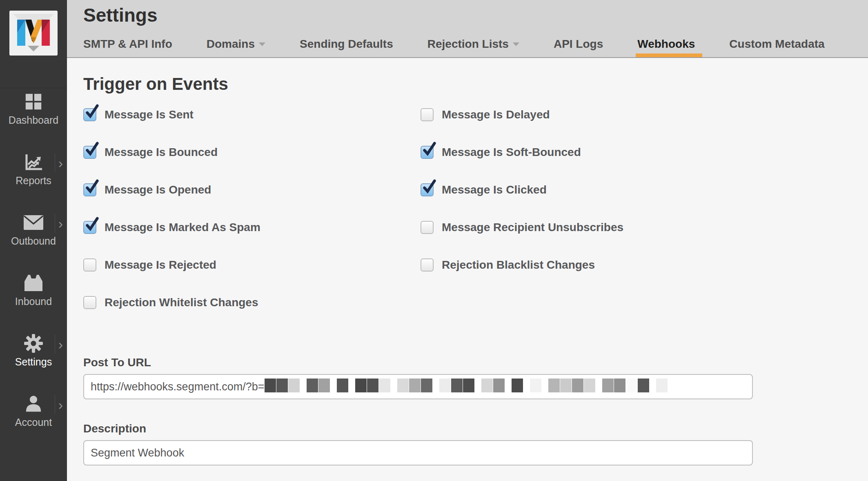  Describe the element at coordinates (496, 115) in the screenshot. I see `event-label: Message Is Delayed` at that location.